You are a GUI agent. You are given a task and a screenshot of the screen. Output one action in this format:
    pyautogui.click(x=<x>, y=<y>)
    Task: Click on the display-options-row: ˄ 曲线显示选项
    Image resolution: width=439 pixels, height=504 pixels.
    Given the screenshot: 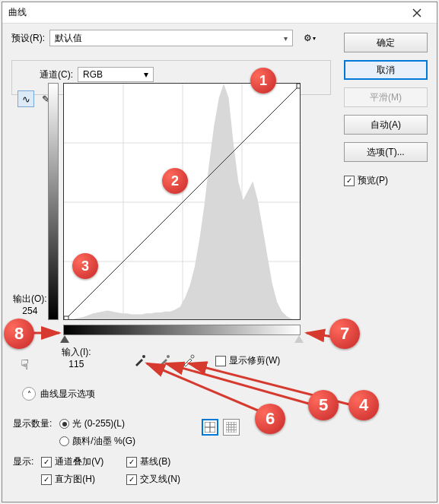 What is the action you would take?
    pyautogui.click(x=59, y=394)
    